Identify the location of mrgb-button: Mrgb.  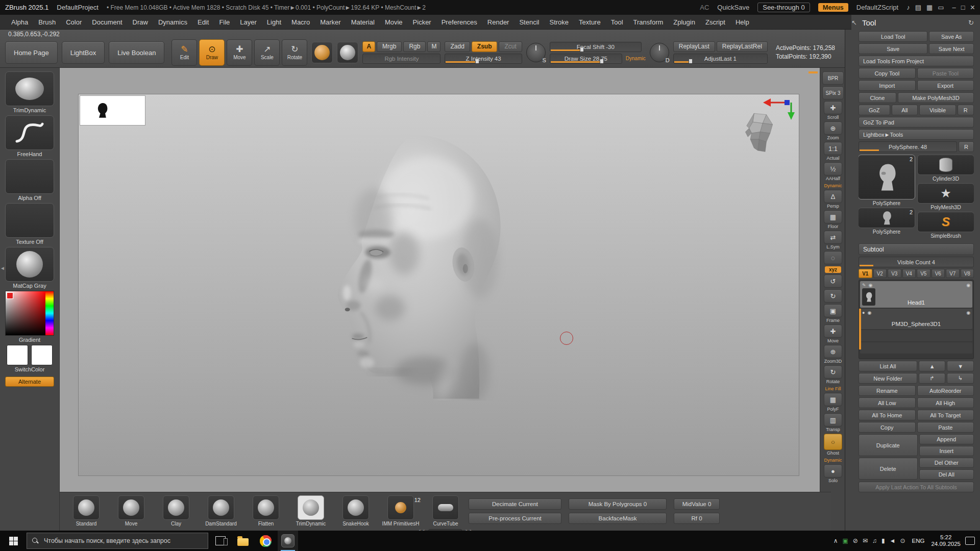
(389, 47).